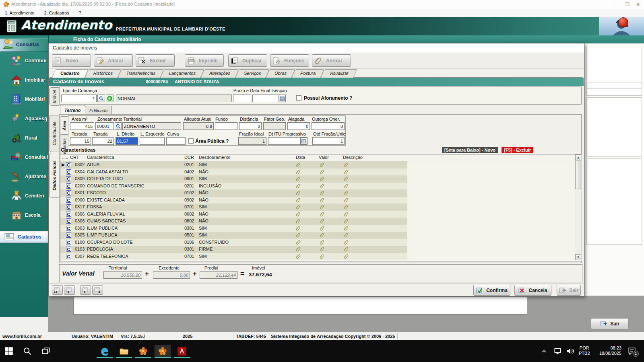  What do you see at coordinates (299, 126) in the screenshot?
I see `alagada-field` at bounding box center [299, 126].